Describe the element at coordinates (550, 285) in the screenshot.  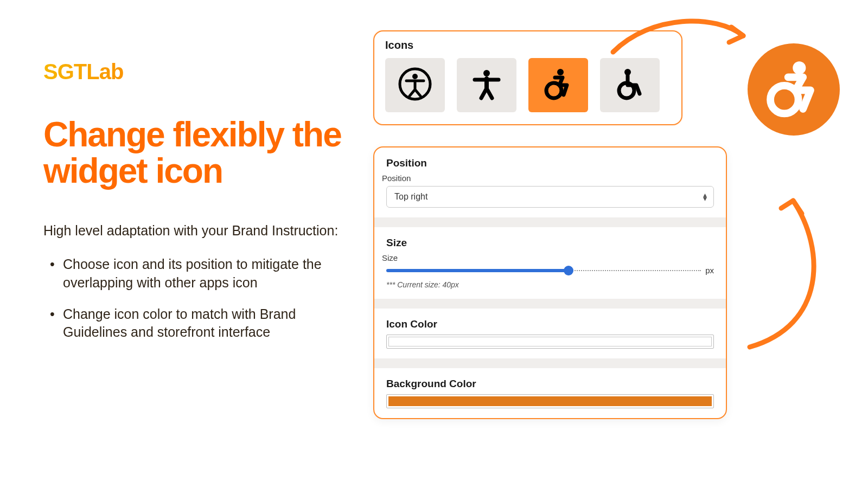
I see `size-note: *** Current size: 40px` at that location.